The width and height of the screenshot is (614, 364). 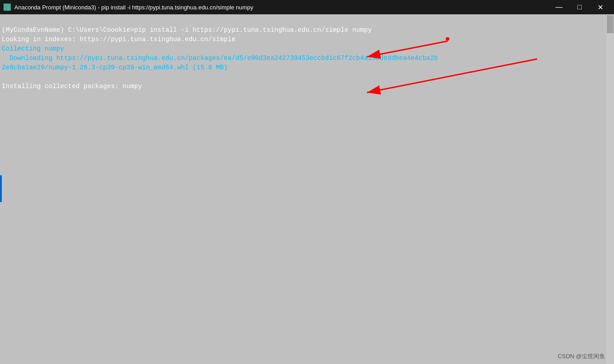 I want to click on window-controls: — □ ✕, so click(x=580, y=7).